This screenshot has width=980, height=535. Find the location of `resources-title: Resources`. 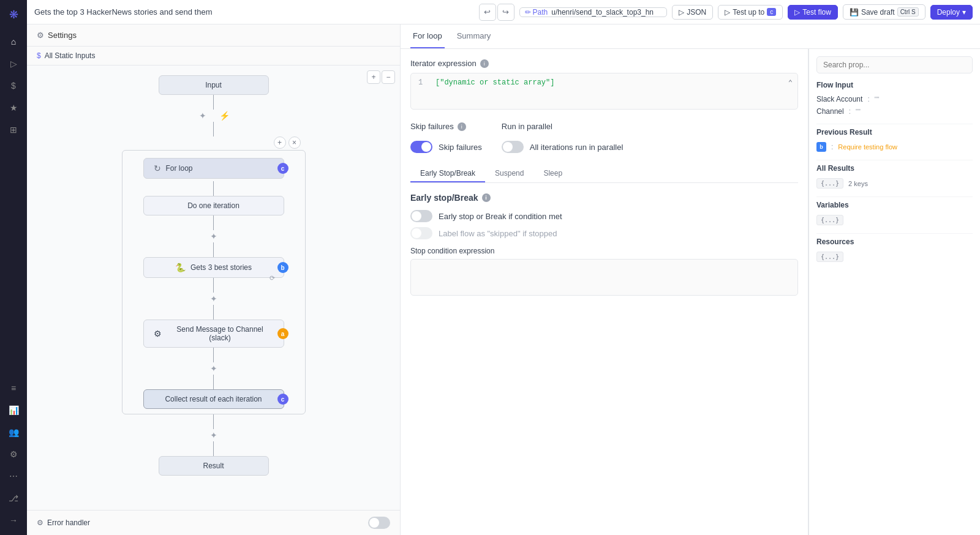

resources-title: Resources is located at coordinates (894, 242).